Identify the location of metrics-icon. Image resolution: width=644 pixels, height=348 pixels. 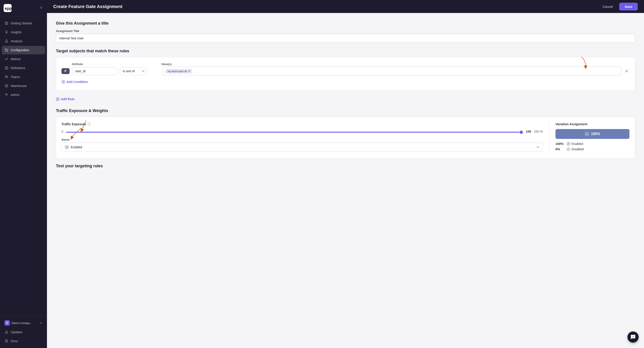
(6, 59).